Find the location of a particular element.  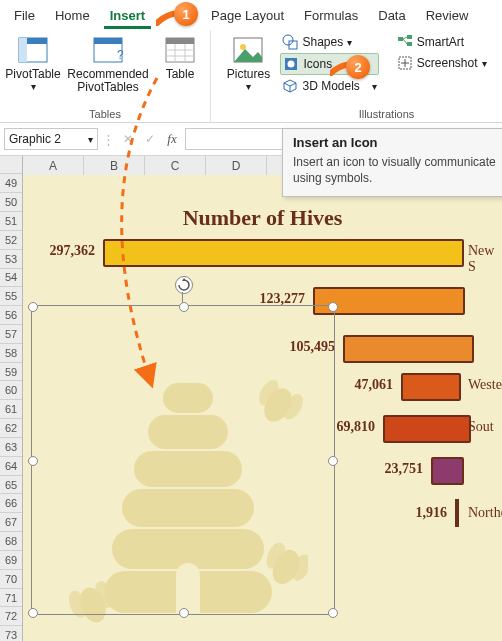

annotation-callout-2: 2 is located at coordinates (358, 67).